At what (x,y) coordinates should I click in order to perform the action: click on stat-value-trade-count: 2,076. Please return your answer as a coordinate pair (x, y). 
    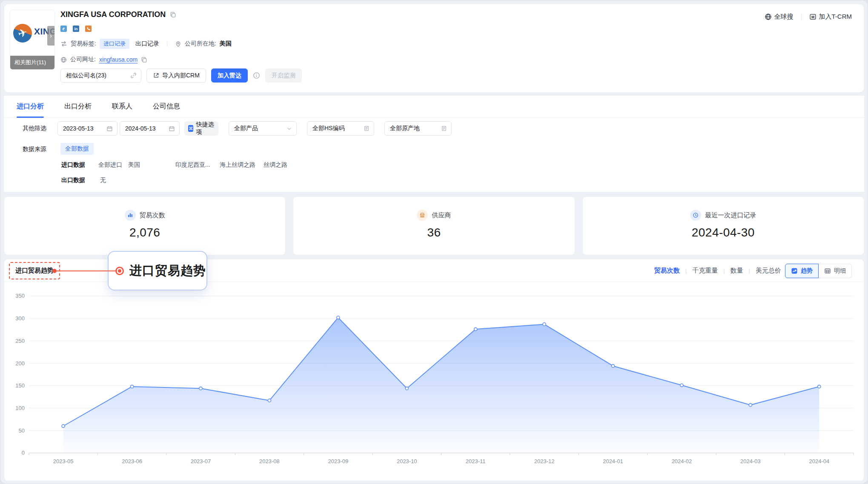
    Looking at the image, I should click on (145, 233).